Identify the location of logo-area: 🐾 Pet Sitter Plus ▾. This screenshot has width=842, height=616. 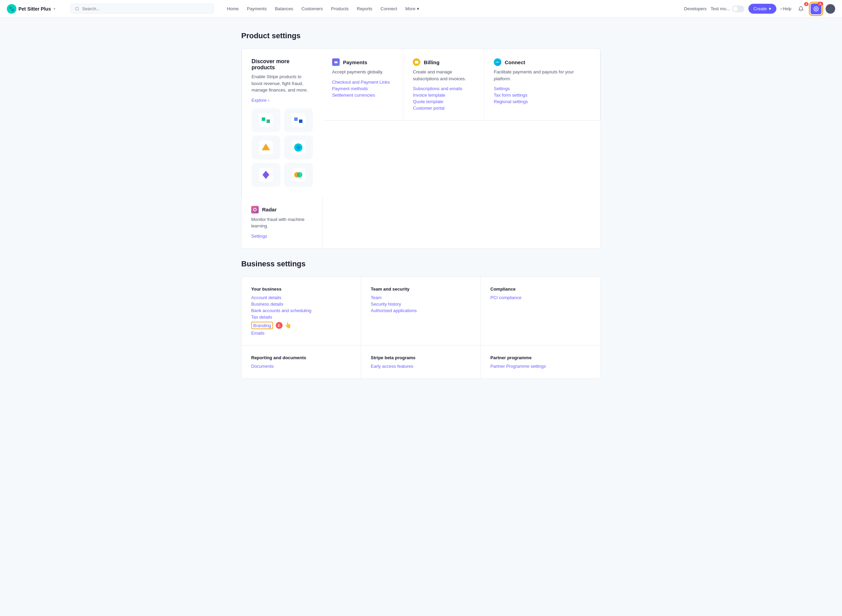
(31, 9).